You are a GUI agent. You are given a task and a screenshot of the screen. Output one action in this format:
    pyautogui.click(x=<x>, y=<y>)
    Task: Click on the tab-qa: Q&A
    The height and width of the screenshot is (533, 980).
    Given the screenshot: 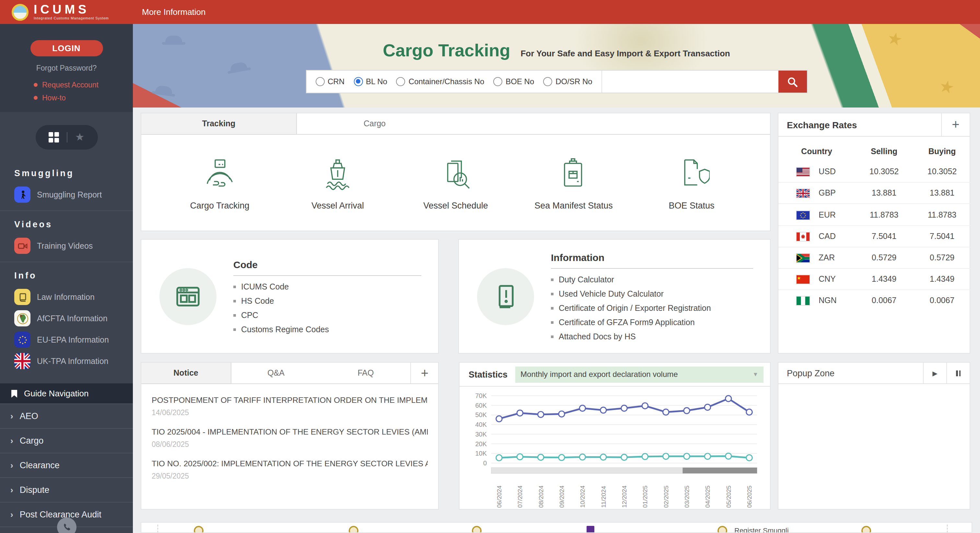 What is the action you would take?
    pyautogui.click(x=276, y=373)
    